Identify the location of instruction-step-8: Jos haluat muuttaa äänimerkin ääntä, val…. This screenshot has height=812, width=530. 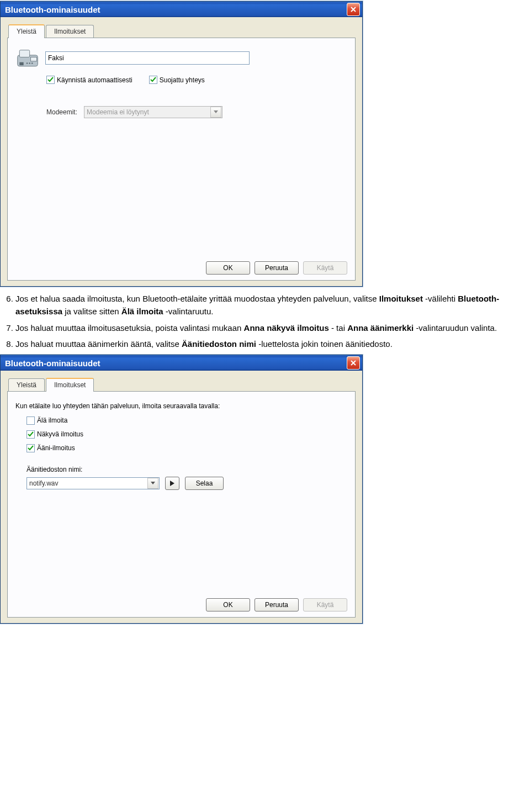
(273, 344).